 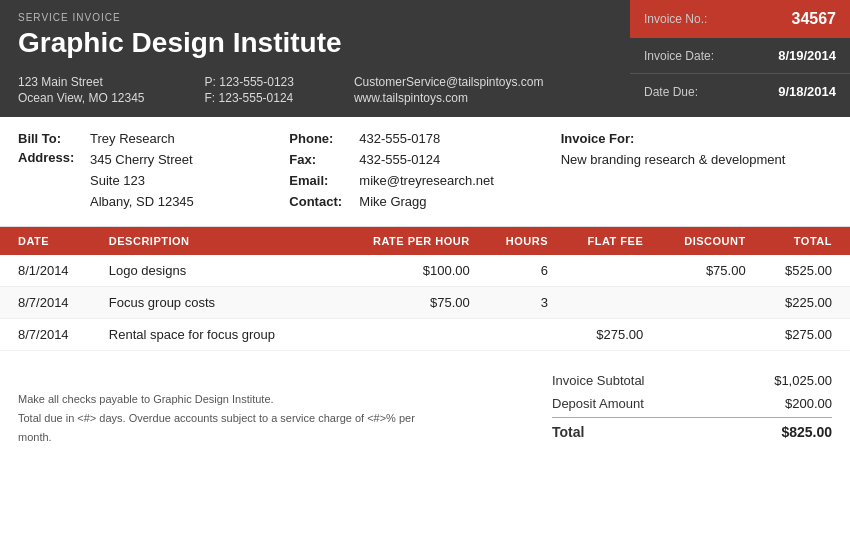 I want to click on invoice-no-value: 34567, so click(x=814, y=19).